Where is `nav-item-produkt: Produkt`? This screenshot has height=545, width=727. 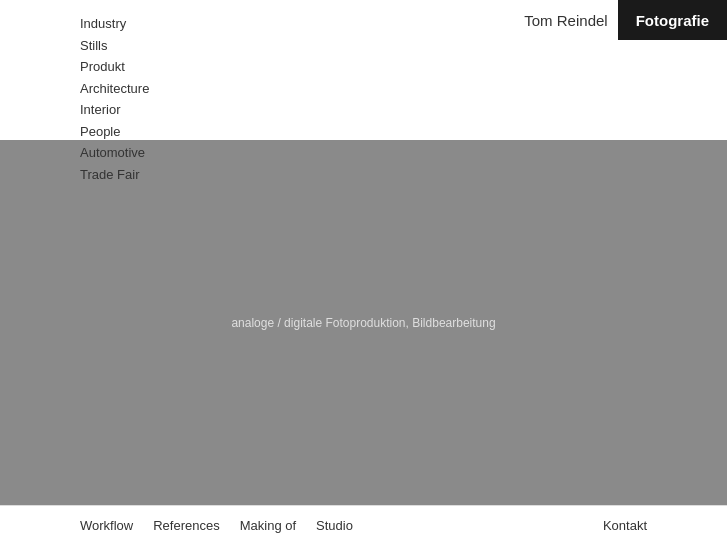
nav-item-produkt: Produkt is located at coordinates (114, 67).